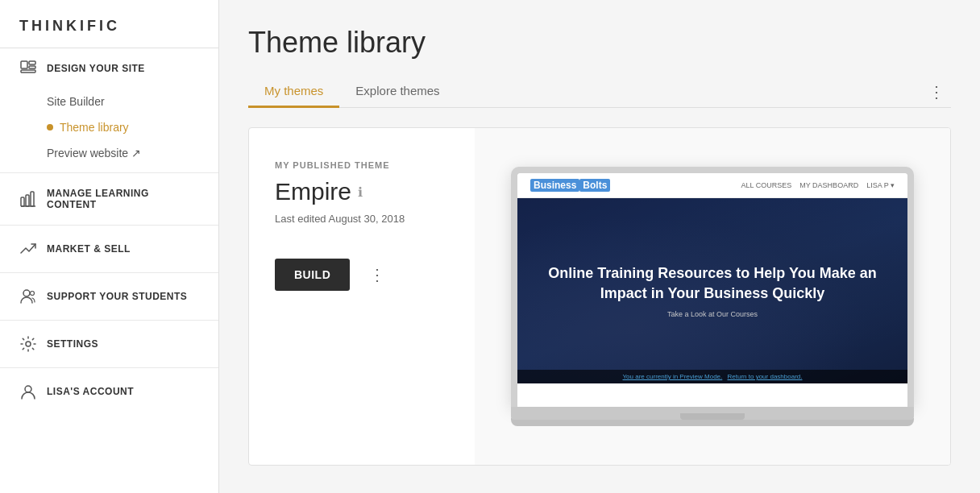 The height and width of the screenshot is (493, 980). What do you see at coordinates (313, 275) in the screenshot?
I see `build-button: BUILD` at bounding box center [313, 275].